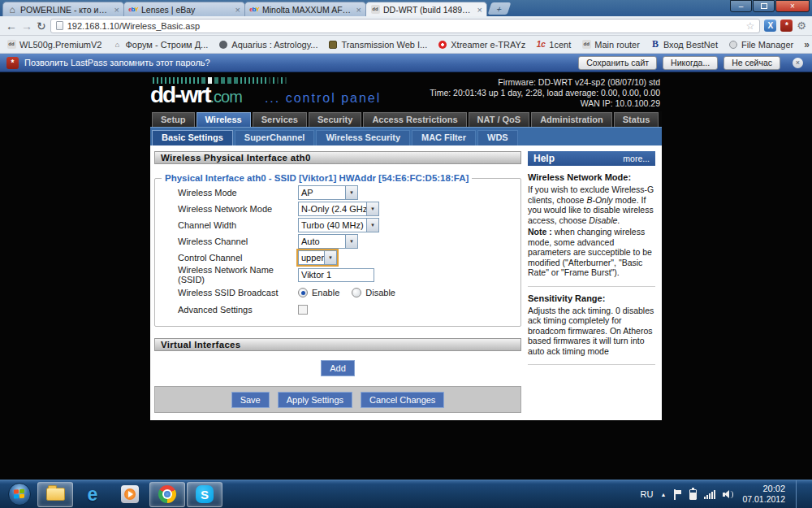  I want to click on bookmark-wl500g: ddWL500g.PremiumV2, so click(54, 45).